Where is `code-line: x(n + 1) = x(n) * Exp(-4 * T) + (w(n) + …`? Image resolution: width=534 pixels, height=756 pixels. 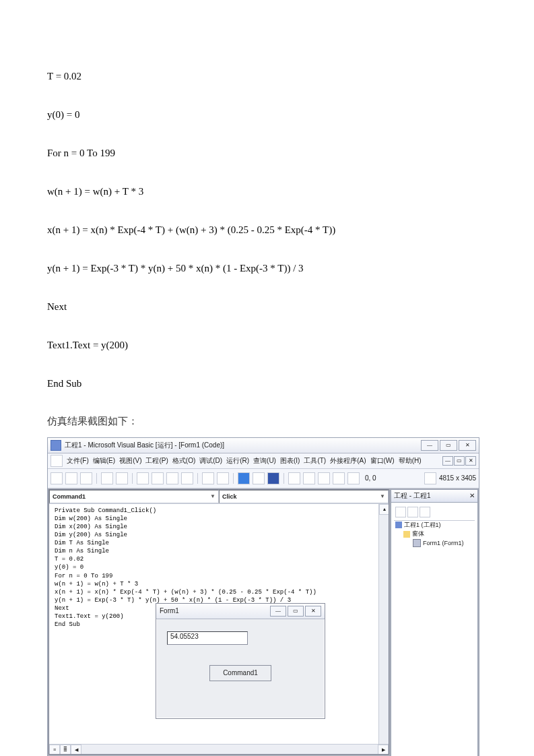
code-line: x(n + 1) = x(n) * Exp(-4 * T) + (w(n) + … is located at coordinates (267, 230).